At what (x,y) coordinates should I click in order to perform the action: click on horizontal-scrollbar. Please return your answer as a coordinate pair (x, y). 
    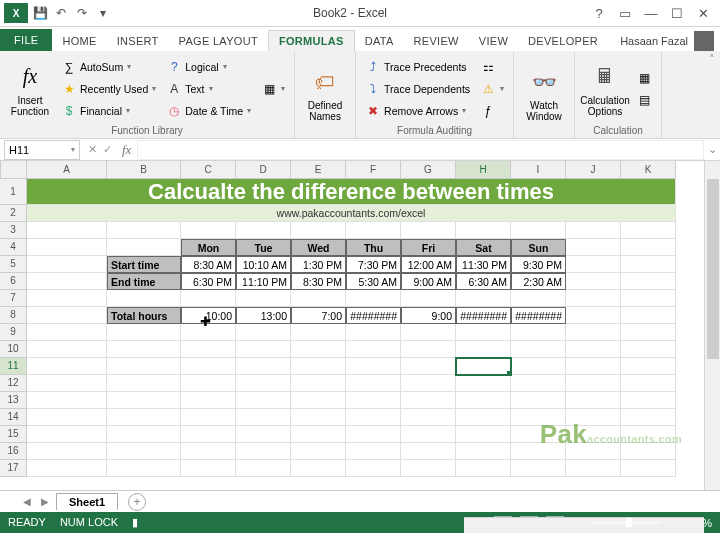
    Looking at the image, I should click on (584, 525).